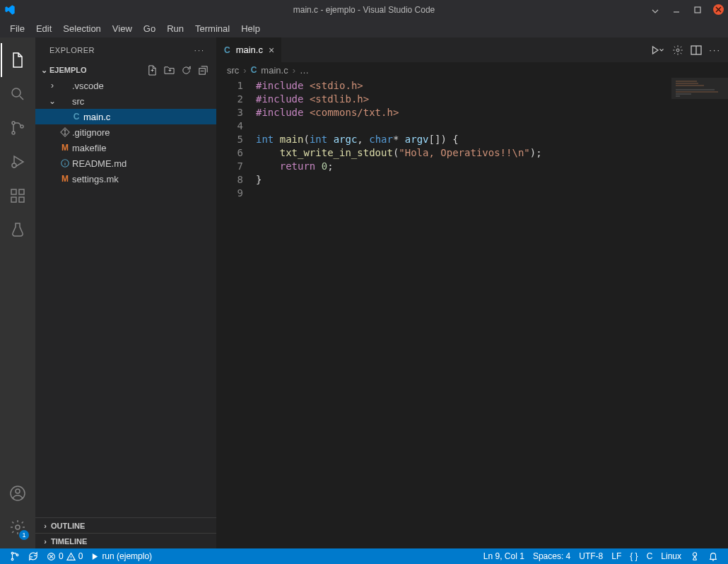 Image resolution: width=728 pixels, height=564 pixels. Describe the element at coordinates (696, 50) in the screenshot. I see `split-editor-icon` at that location.